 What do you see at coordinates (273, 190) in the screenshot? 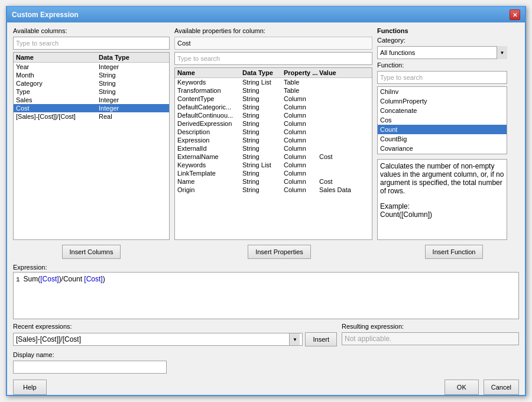
I see `list-item: Origin String Column Sales Data` at bounding box center [273, 190].